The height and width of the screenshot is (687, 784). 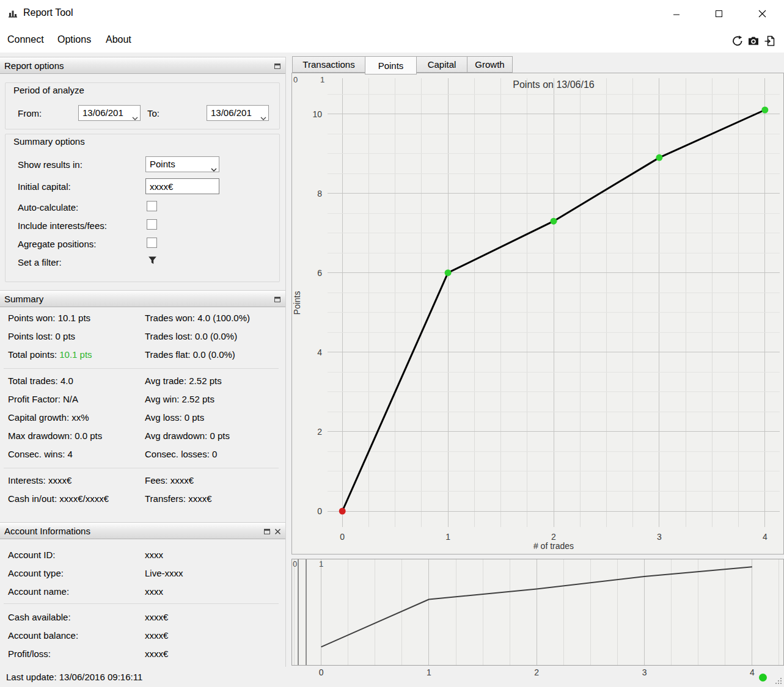 I want to click on account-type-label: Account type:, so click(x=35, y=573).